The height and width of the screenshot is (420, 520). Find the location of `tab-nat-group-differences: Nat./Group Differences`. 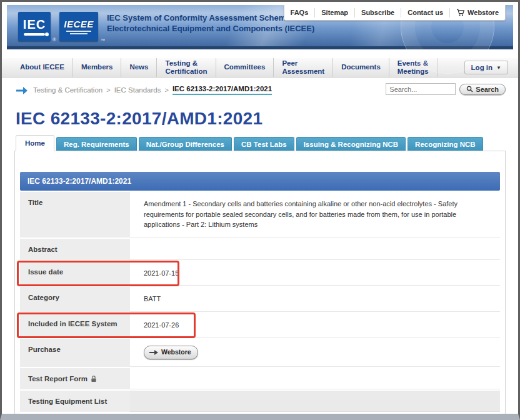

tab-nat-group-differences: Nat./Group Differences is located at coordinates (185, 144).